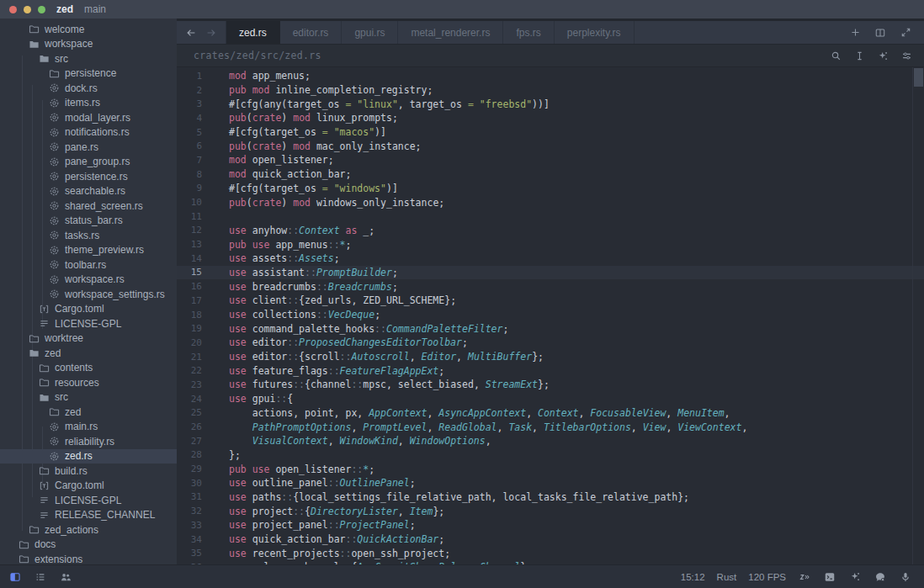 This screenshot has width=924, height=588. What do you see at coordinates (550, 217) in the screenshot?
I see `code-line-11: 11` at bounding box center [550, 217].